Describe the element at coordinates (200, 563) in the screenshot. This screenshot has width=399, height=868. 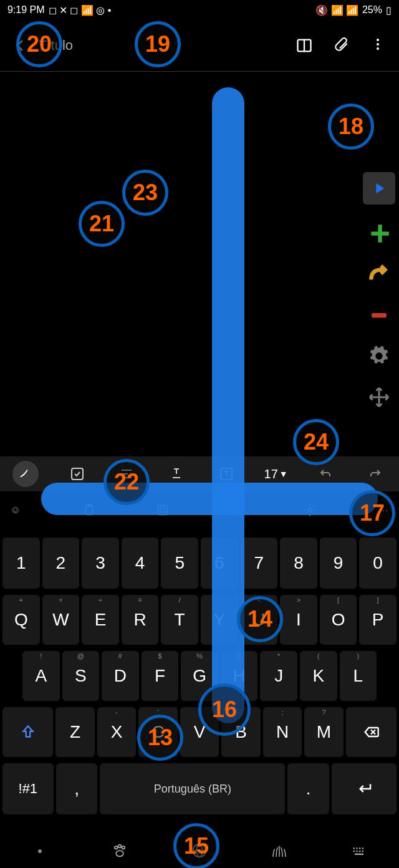
I see `kb-row-numbers: 1 2 3 4 5 6 7 8 9 0` at that location.